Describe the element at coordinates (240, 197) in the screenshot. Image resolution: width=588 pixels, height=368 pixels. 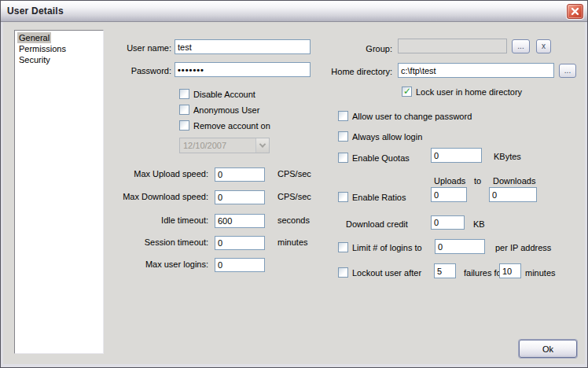
I see `max-download-input` at that location.